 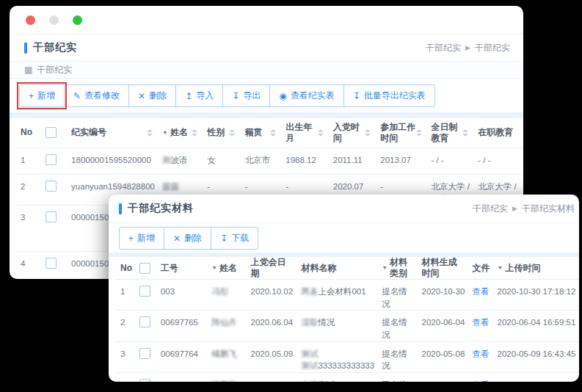 What do you see at coordinates (389, 95) in the screenshot?
I see `batch-export-record-table-button: ↧批量导出纪实表` at bounding box center [389, 95].